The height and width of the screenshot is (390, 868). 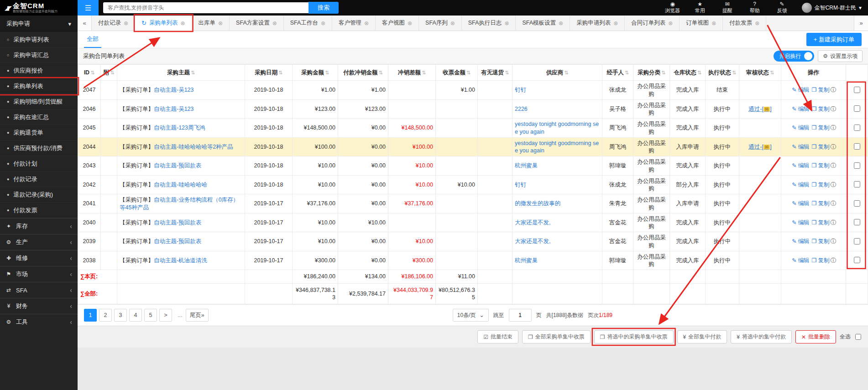 What do you see at coordinates (761, 337) in the screenshot?
I see `pay-selected-button: ¥将选中的集中付款` at bounding box center [761, 337].